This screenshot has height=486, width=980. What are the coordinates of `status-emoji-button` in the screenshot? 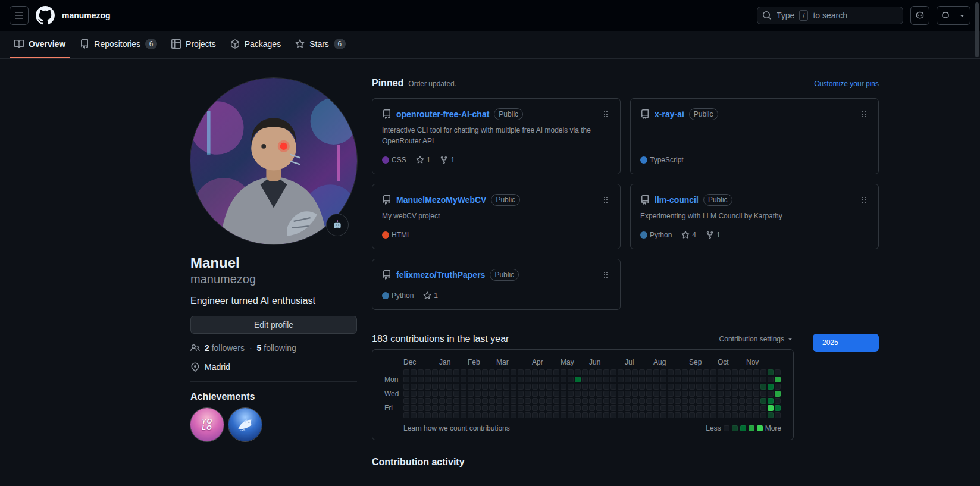 It's located at (337, 225).